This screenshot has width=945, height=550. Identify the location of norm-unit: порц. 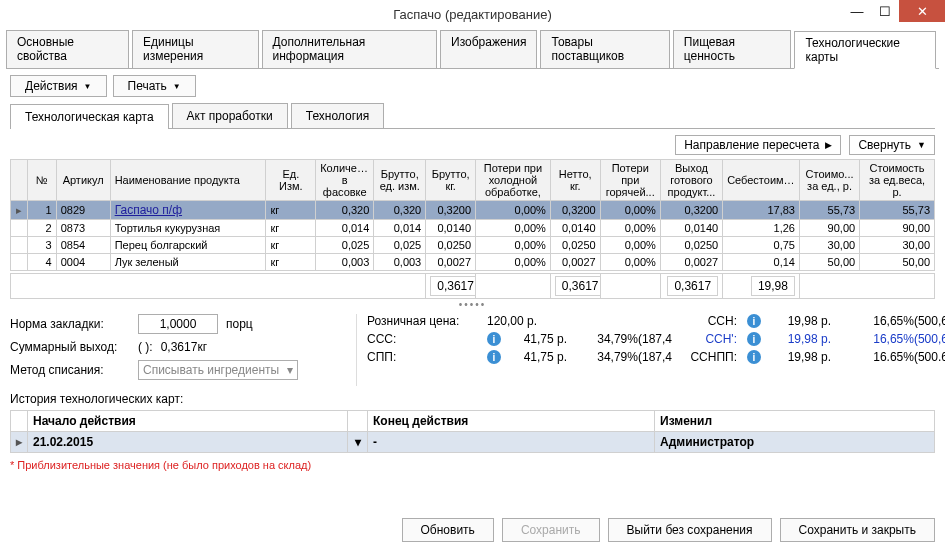
(240, 324).